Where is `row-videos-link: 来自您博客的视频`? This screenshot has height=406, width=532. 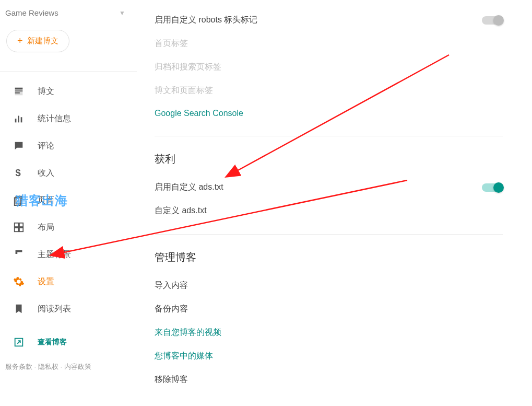
row-videos-link: 来自您博客的视频 is located at coordinates (329, 332).